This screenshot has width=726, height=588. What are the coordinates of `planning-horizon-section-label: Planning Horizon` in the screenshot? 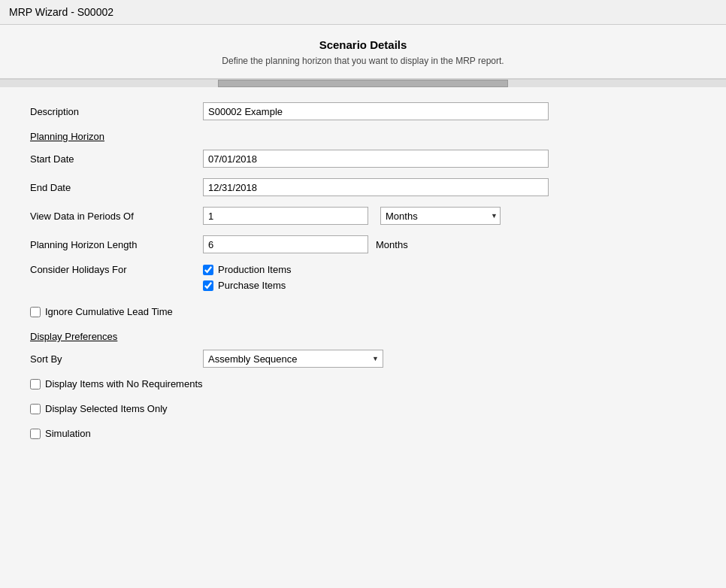 It's located at (363, 137).